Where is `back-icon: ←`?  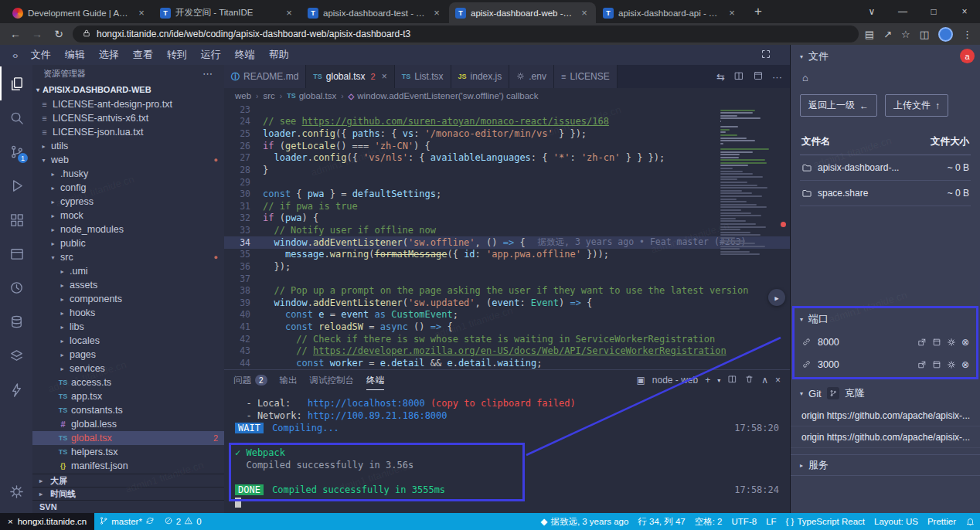 back-icon: ← is located at coordinates (15, 34).